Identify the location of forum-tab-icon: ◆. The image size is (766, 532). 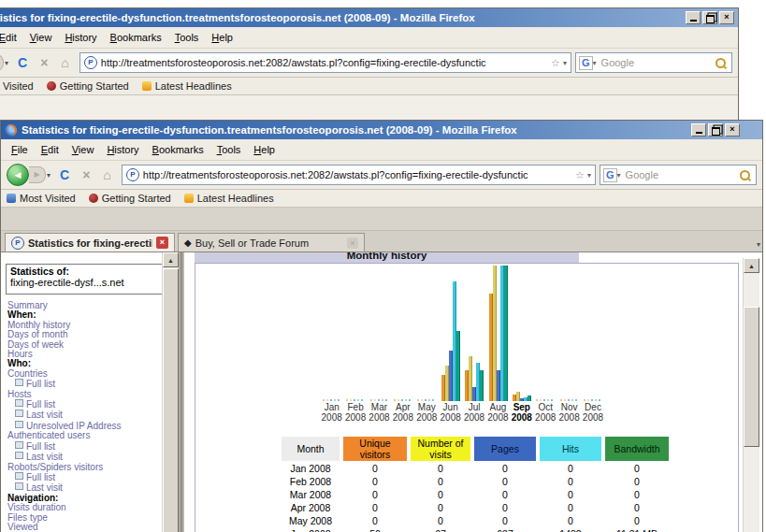
(188, 243).